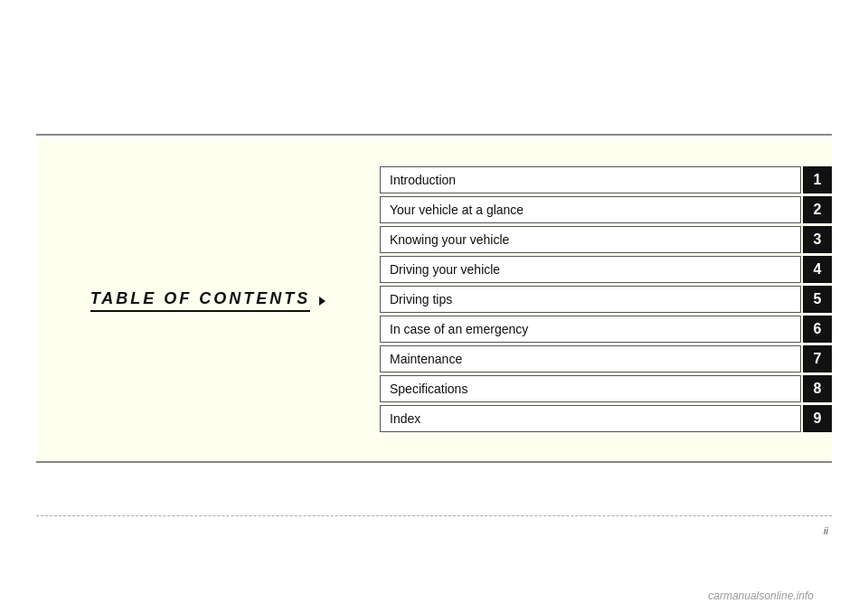  Describe the element at coordinates (606, 210) in the screenshot. I see `toc-row: Your vehicle at a glance2` at that location.